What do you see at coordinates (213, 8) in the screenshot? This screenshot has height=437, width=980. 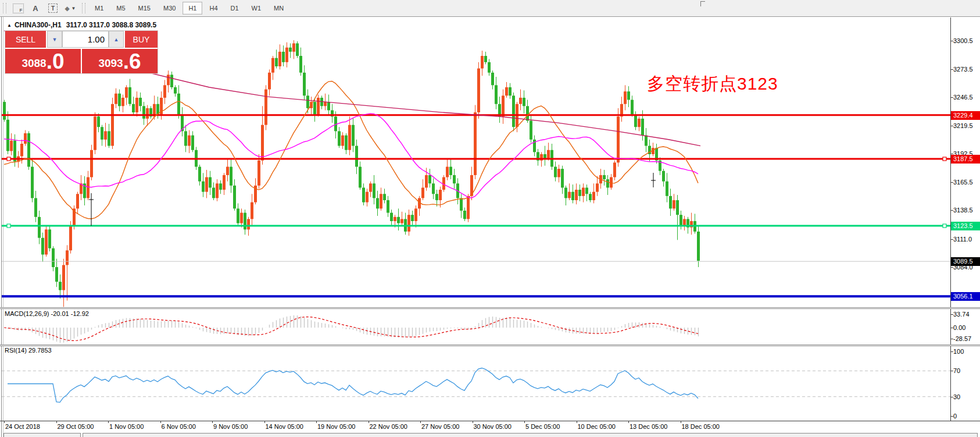 I see `tab-timeframe-h4: H4` at bounding box center [213, 8].